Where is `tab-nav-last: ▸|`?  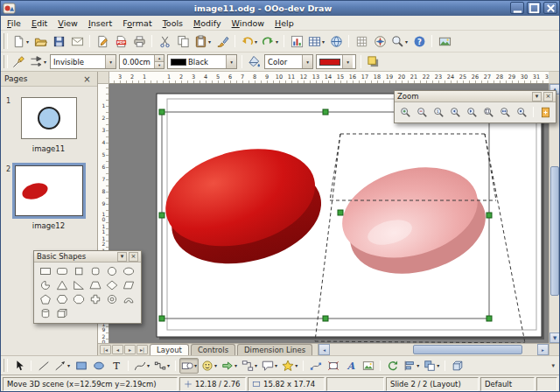
tab-nav-last: ▸| is located at coordinates (142, 350).